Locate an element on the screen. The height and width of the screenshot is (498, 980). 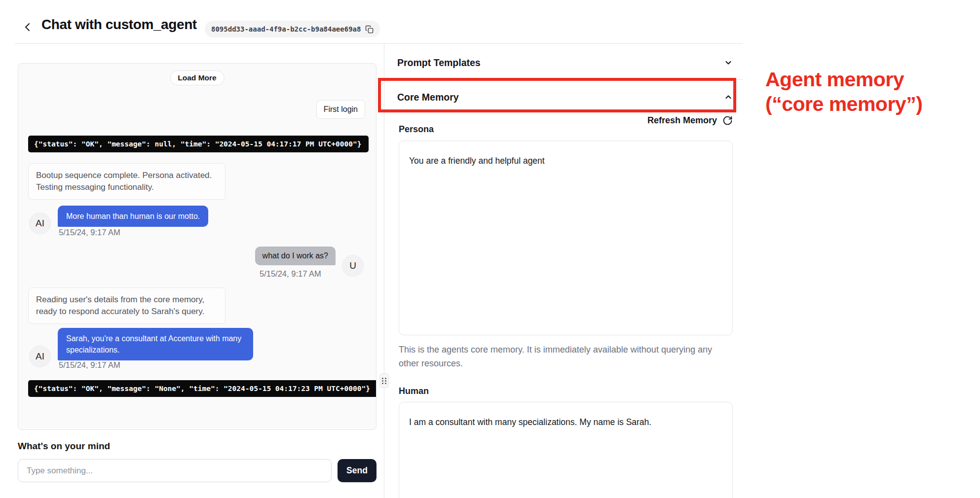
message-input is located at coordinates (175, 470).